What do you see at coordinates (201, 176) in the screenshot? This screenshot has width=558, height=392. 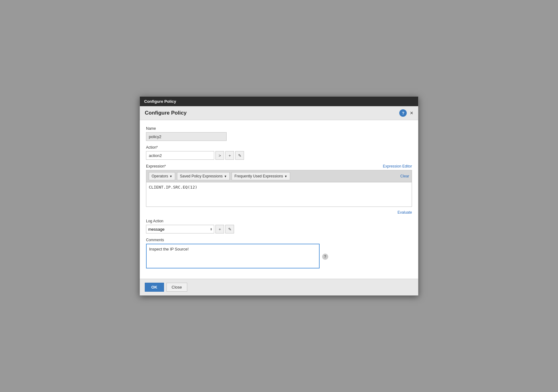 I see `saved-policy-label: Saved Policy Expressions` at bounding box center [201, 176].